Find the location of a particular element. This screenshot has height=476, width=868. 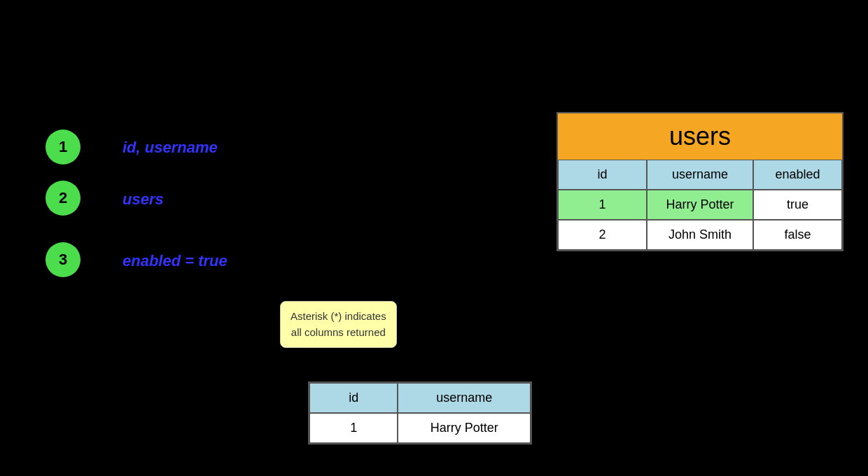

col-enabled-header: enabled is located at coordinates (798, 175).